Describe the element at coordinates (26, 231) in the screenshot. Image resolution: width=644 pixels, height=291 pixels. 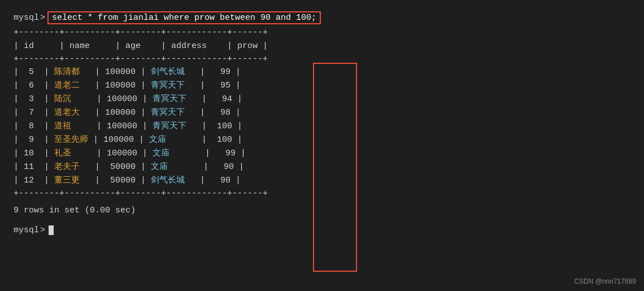
I see `bottom-mysql-prompt: mysql` at that location.